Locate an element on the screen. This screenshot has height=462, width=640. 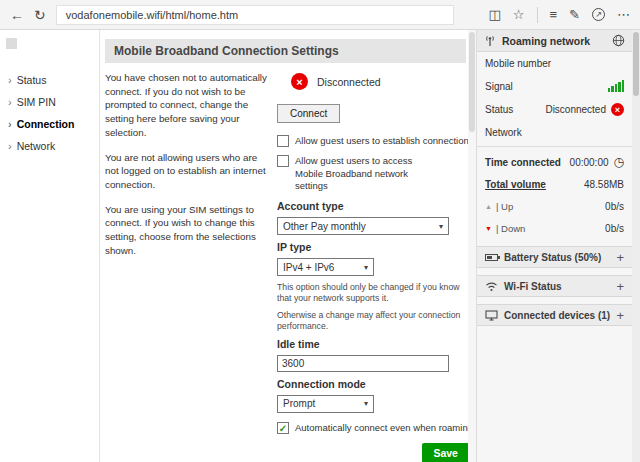
wifi-status-accordion: Wi-Fi Status + is located at coordinates (554, 286).